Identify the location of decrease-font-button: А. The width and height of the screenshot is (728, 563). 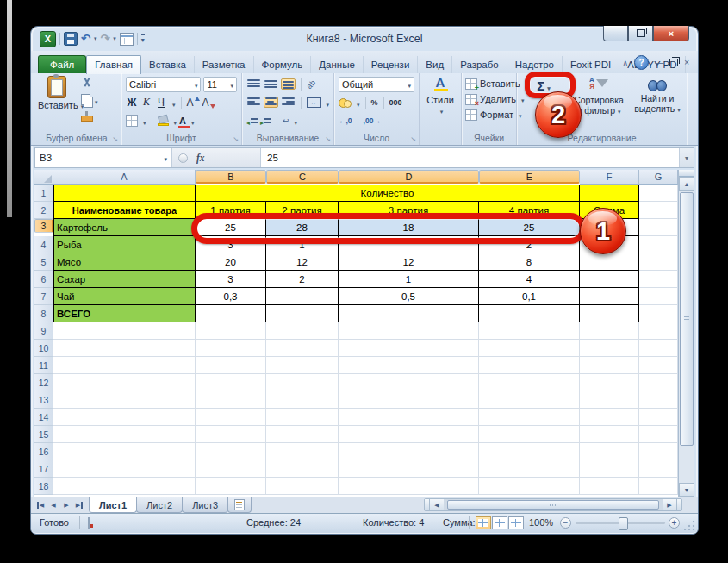
(208, 103).